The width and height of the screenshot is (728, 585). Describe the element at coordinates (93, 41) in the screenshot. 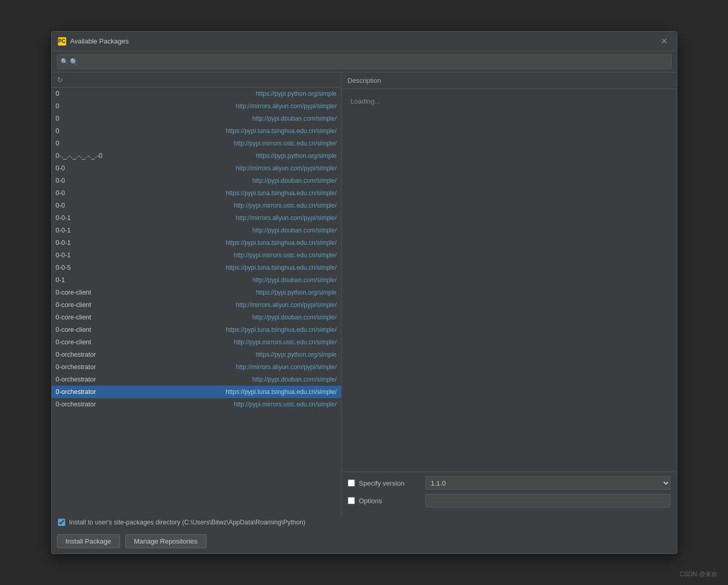

I see `title-bar-left: PC Available Packages` at that location.